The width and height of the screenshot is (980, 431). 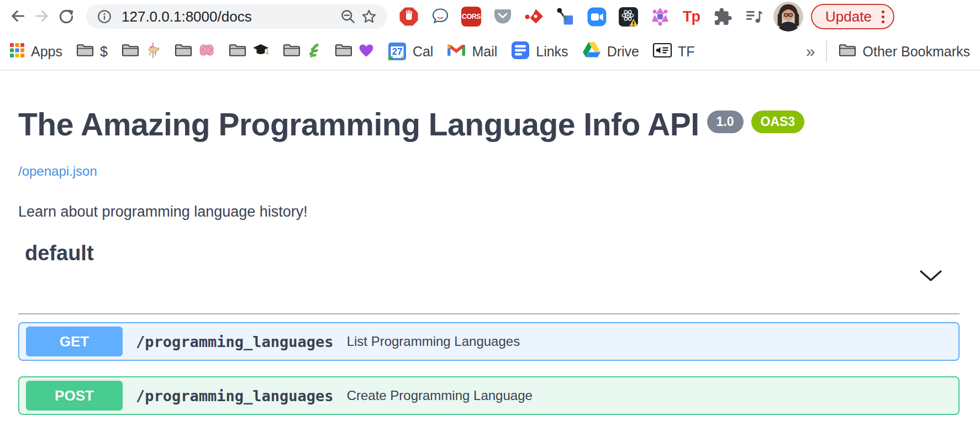 What do you see at coordinates (261, 51) in the screenshot?
I see `graduation-cap-icon` at bounding box center [261, 51].